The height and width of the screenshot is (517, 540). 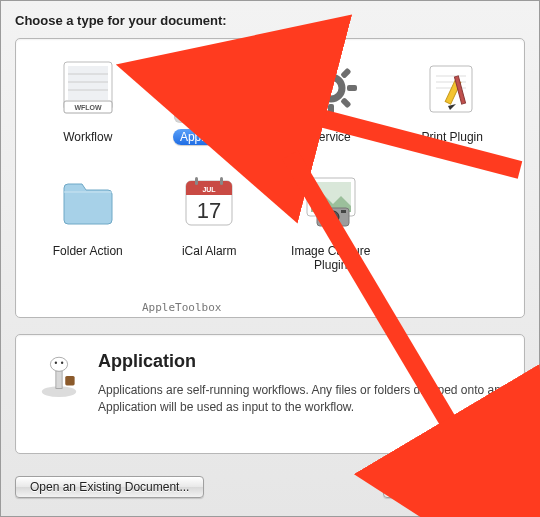 What do you see at coordinates (88, 220) in the screenshot?
I see `type-folder-action: Folder Action` at bounding box center [88, 220].